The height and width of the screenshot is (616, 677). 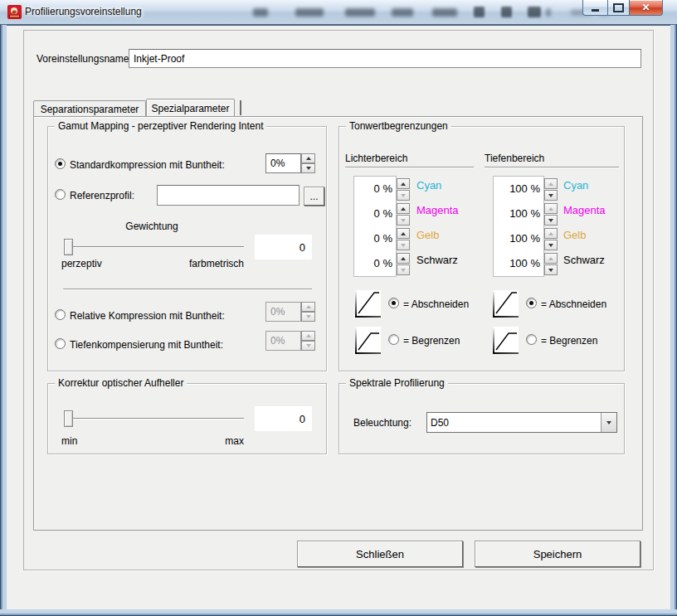 What do you see at coordinates (393, 340) in the screenshot?
I see `highlights-limit-radio` at bounding box center [393, 340].